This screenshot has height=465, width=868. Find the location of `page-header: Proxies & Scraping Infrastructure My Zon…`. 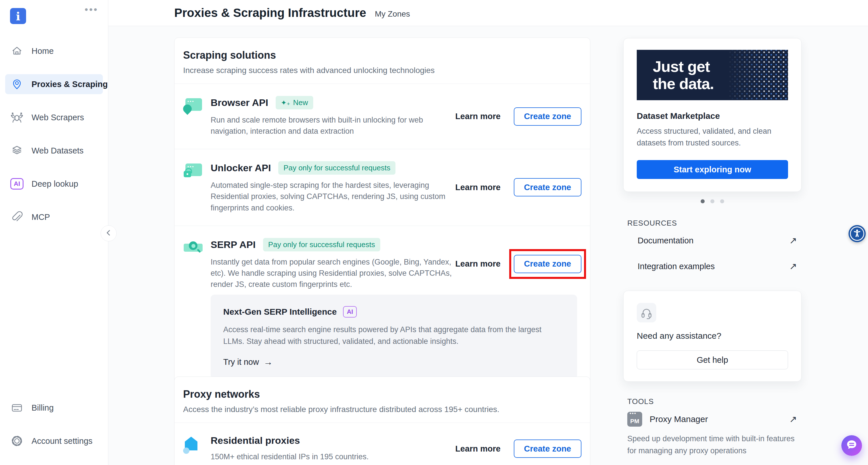

page-header: Proxies & Scraping Infrastructure My Zon… is located at coordinates (488, 13).